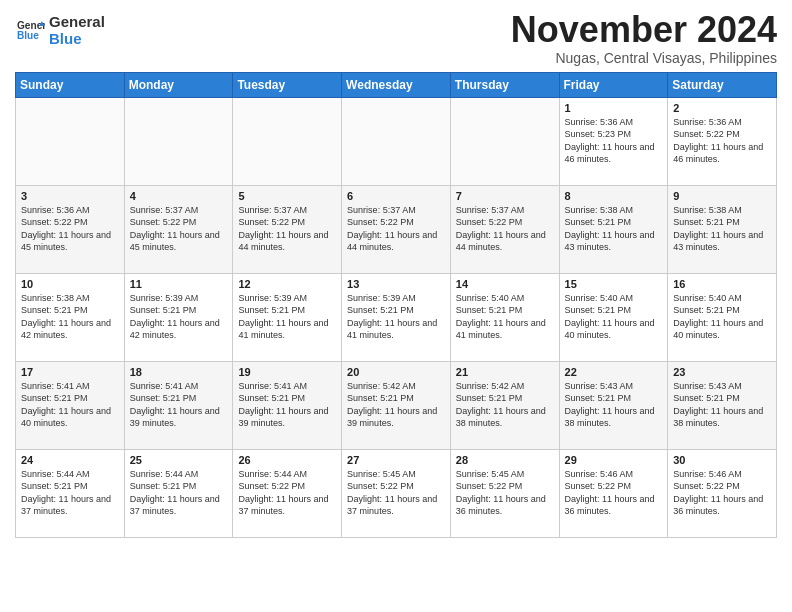 The height and width of the screenshot is (612, 792). Describe the element at coordinates (288, 317) in the screenshot. I see `calendar-cell: 12Sunrise: 5:39 AM Sunset: 5:21 PM Dayli…` at that location.